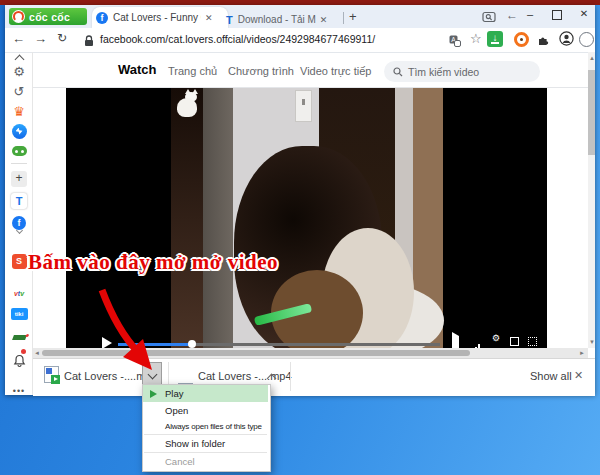 The height and width of the screenshot is (475, 600). Describe the element at coordinates (592, 112) in the screenshot. I see `vertical-scrollbar-thumb` at that location.